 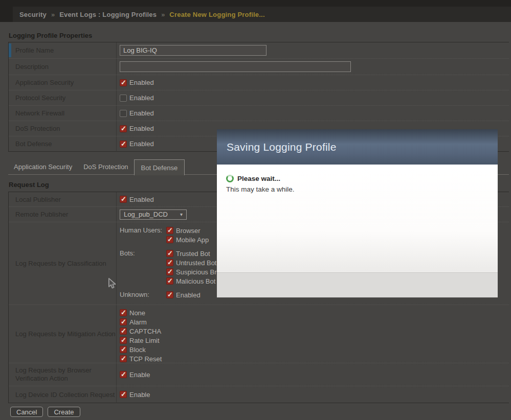 I want to click on description-input, so click(x=235, y=66).